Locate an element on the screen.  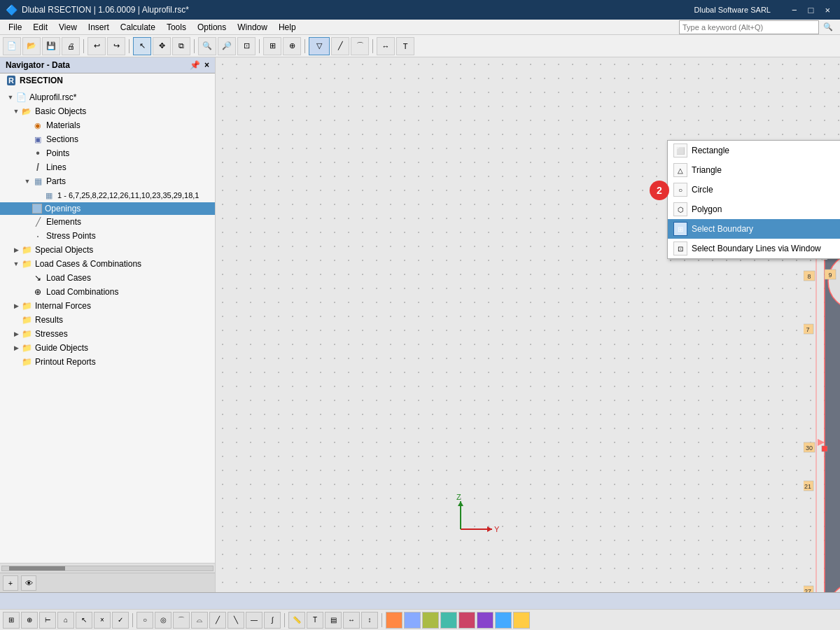
bottom-btn-check: ✓ is located at coordinates (120, 620).